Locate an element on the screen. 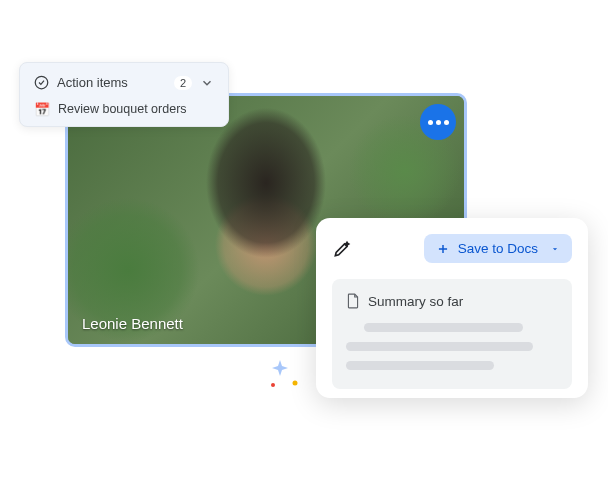  summary-body: Summary so far is located at coordinates (452, 334).